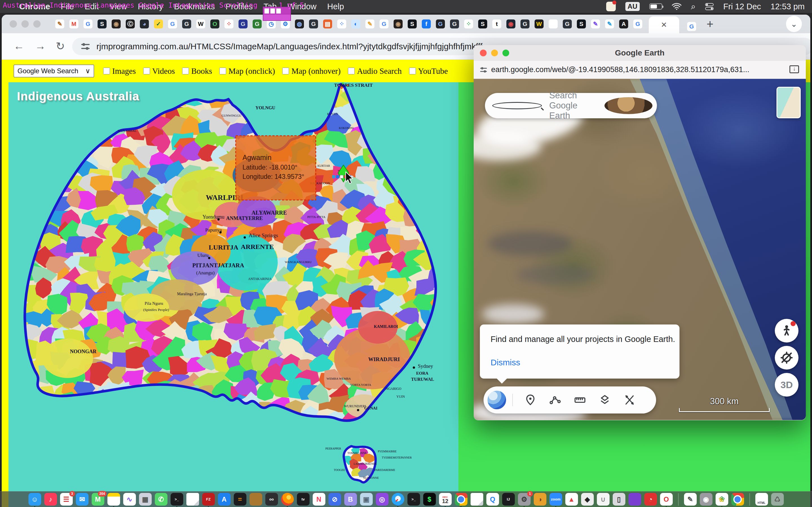  I want to click on dismiss-button: Dismiss, so click(505, 362).